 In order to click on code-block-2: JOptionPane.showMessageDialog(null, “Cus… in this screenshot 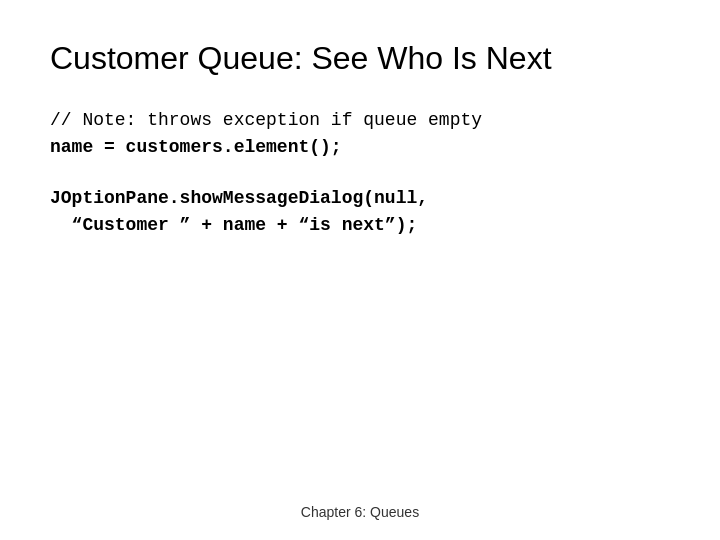, I will do `click(360, 212)`.